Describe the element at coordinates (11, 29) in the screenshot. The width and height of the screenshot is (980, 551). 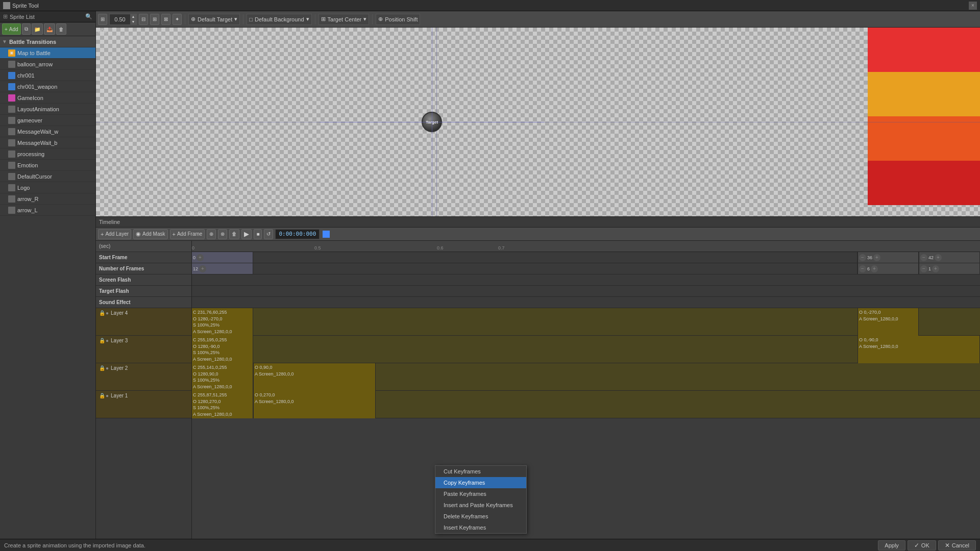
I see `add-sprite-button: + Map to Battle Add` at that location.